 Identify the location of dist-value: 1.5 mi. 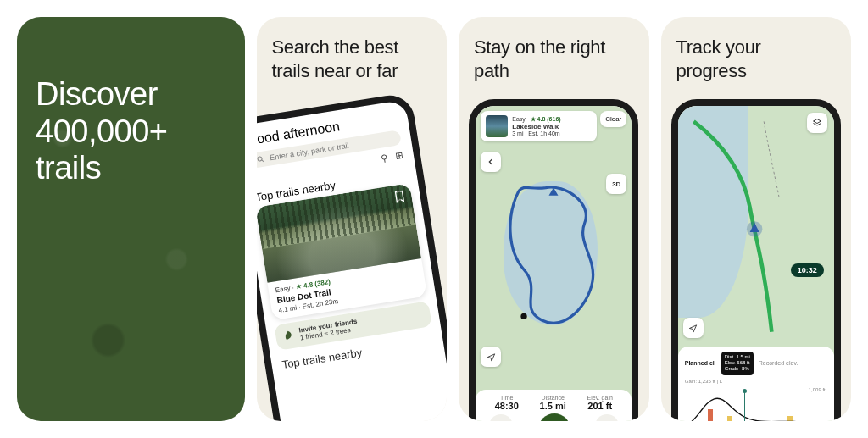
(553, 406).